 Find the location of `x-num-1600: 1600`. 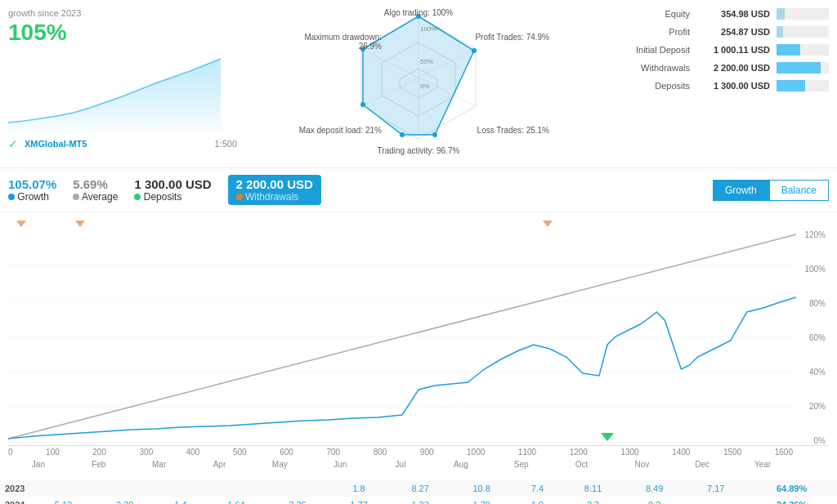

x-num-1600: 1600 is located at coordinates (784, 453).